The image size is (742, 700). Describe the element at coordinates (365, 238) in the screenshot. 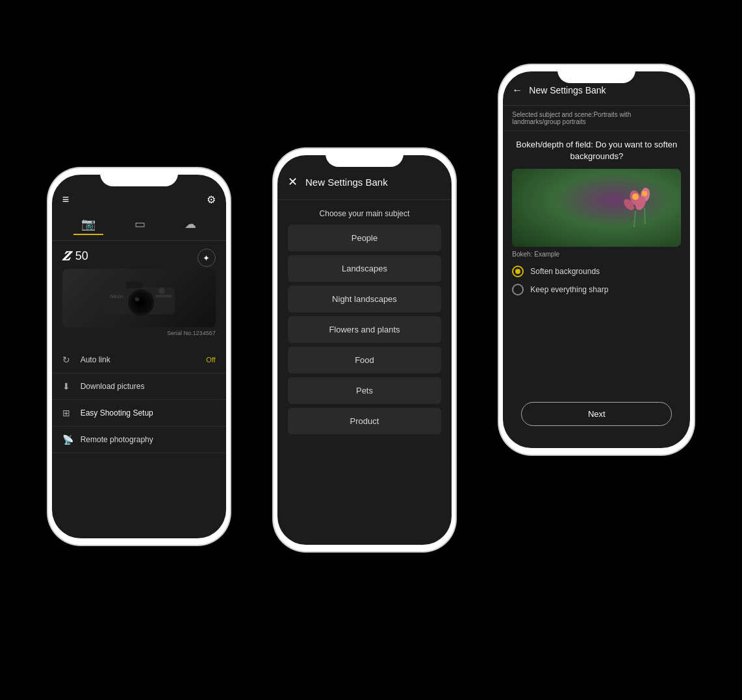

I see `subject-people: People` at that location.